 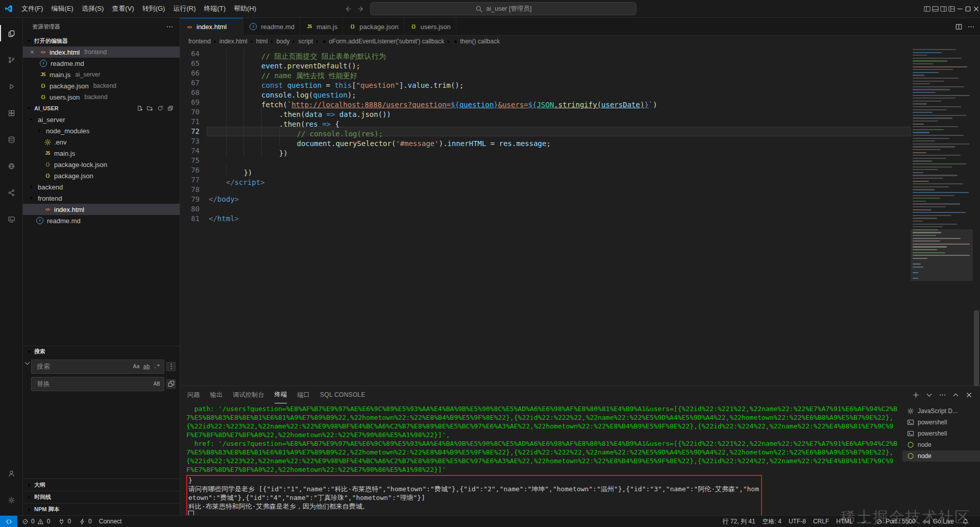 What do you see at coordinates (916, 395) in the screenshot?
I see `new-terminal-icon` at bounding box center [916, 395].